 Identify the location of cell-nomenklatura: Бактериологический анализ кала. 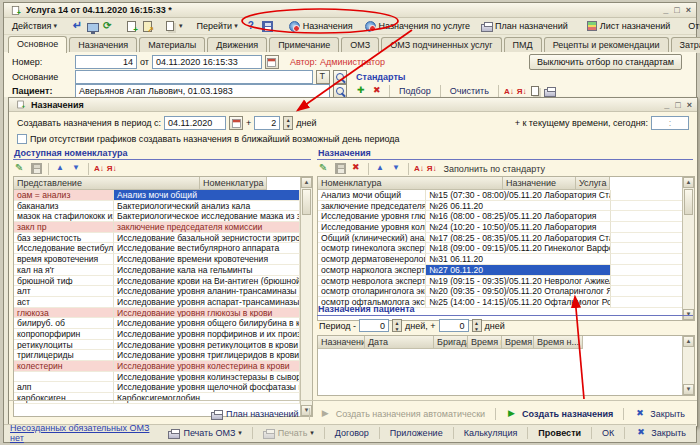
(207, 206).